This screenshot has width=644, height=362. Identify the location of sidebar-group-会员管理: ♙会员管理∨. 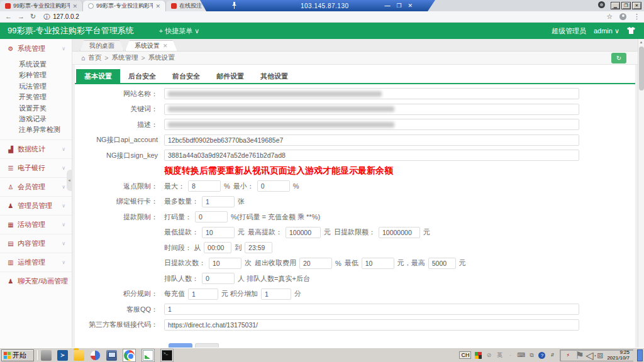
(36, 187).